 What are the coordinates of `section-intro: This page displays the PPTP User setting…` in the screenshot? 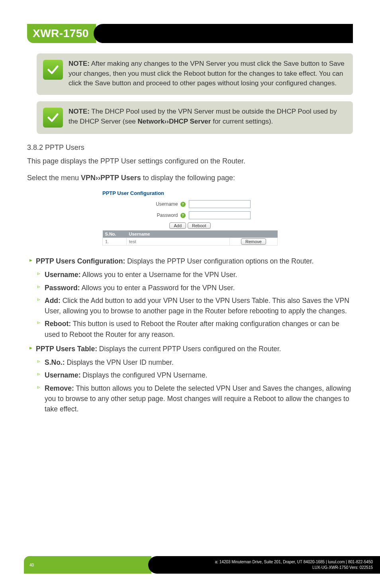 It's located at (190, 161).